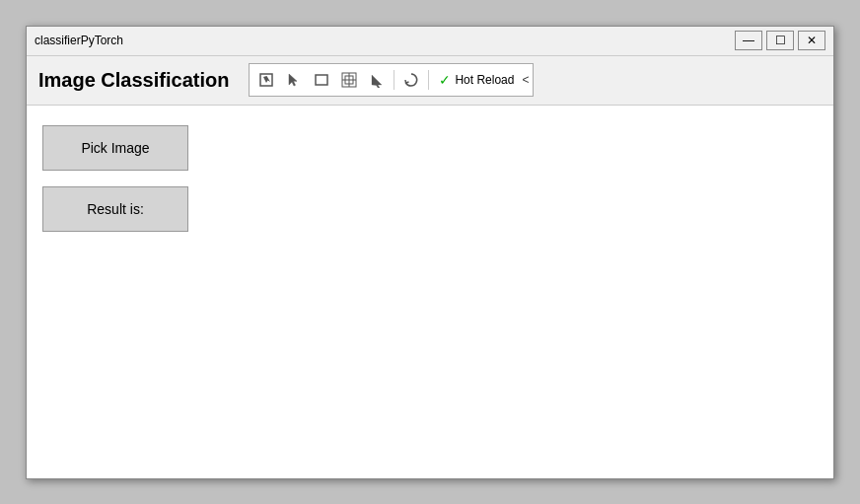  Describe the element at coordinates (394, 80) in the screenshot. I see `toolbar-separator` at that location.